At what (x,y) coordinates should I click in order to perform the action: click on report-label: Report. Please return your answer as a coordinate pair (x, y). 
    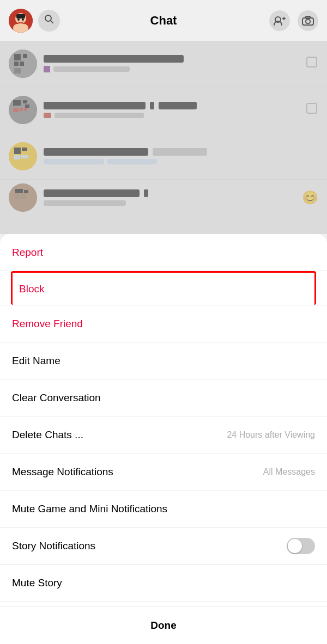
    Looking at the image, I should click on (27, 253).